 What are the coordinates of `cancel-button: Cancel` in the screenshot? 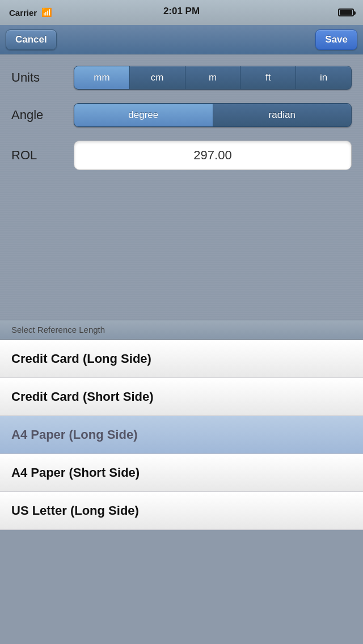 It's located at (31, 40).